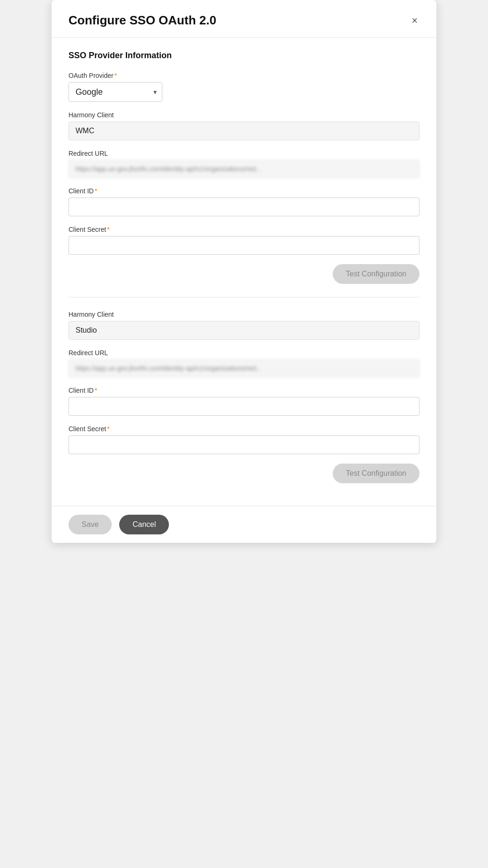 The width and height of the screenshot is (488, 868). I want to click on test-configuration-button-1: Test Configuration, so click(376, 274).